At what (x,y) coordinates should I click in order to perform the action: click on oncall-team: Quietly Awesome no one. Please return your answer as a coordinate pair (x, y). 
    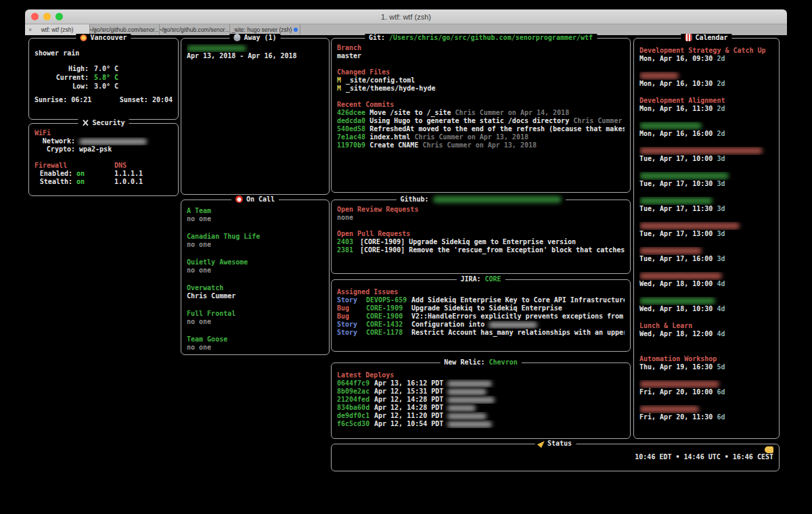
    Looking at the image, I should click on (255, 266).